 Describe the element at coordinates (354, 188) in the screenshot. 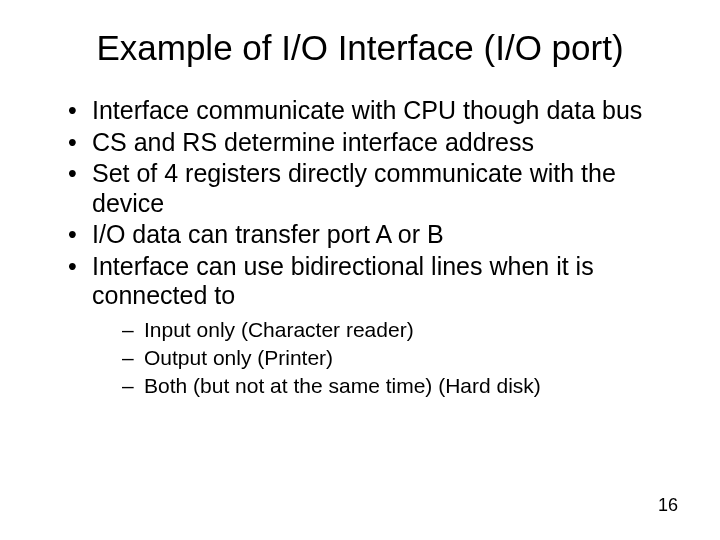

I see `list-item-text: Set of 4 registers directly communicate …` at that location.